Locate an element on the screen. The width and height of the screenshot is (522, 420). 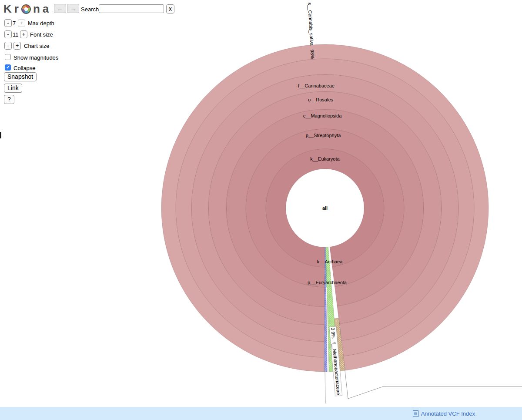
help-button: ? is located at coordinates (9, 99).